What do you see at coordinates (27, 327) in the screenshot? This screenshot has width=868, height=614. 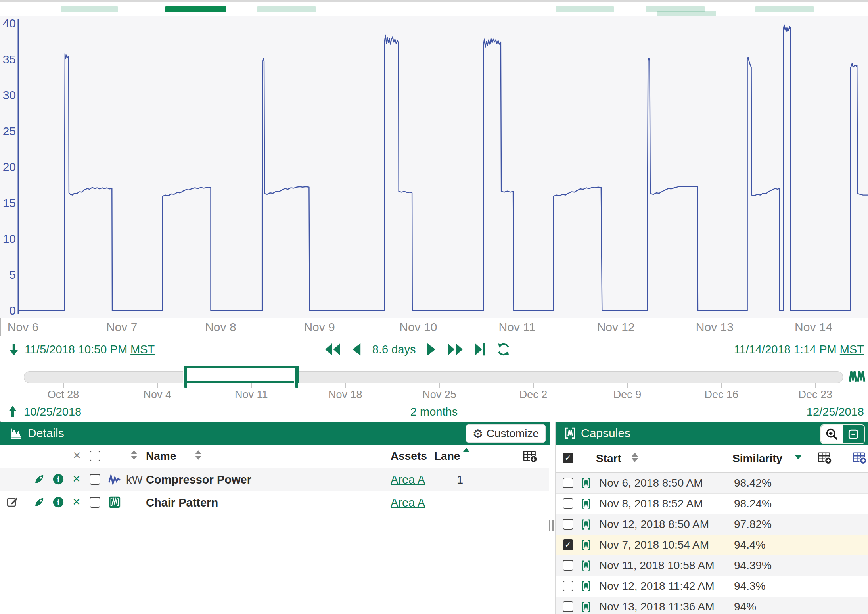 I see `x-axis-label: Nov 6` at bounding box center [27, 327].